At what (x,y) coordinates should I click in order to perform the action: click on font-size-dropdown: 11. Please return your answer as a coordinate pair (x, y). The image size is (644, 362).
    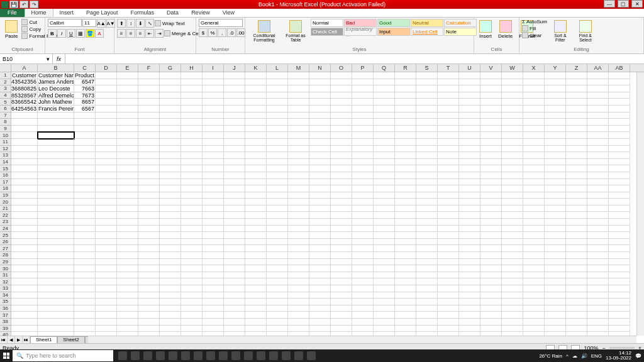
    Looking at the image, I should click on (89, 23).